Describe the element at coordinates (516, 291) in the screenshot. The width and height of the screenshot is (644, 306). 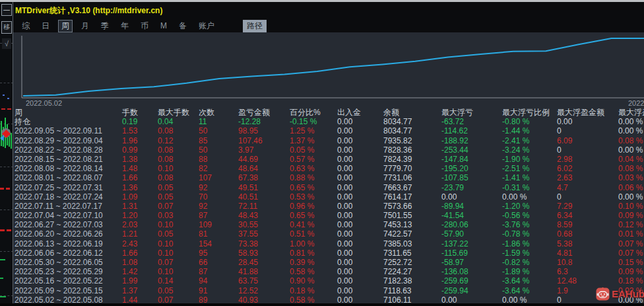
I see `table-cell: -3.64 %` at that location.